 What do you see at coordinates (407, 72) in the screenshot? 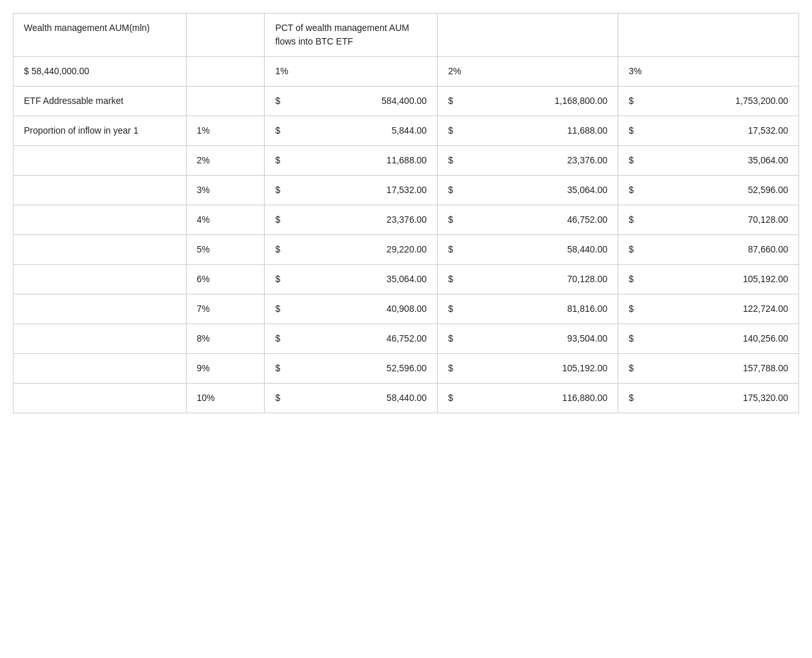
I see `aum-row: $ 58,440,000.00 1% 2% 3%` at bounding box center [407, 72].